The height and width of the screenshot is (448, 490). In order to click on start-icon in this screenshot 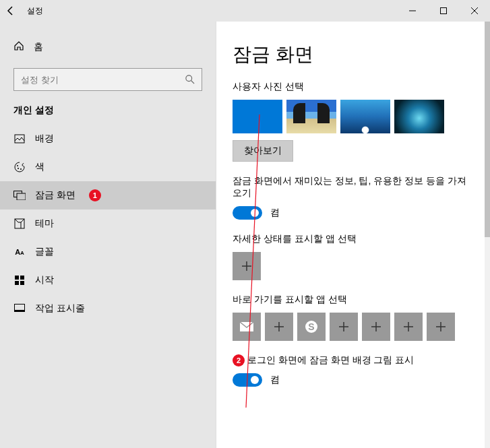, I will do `click(20, 280)`.